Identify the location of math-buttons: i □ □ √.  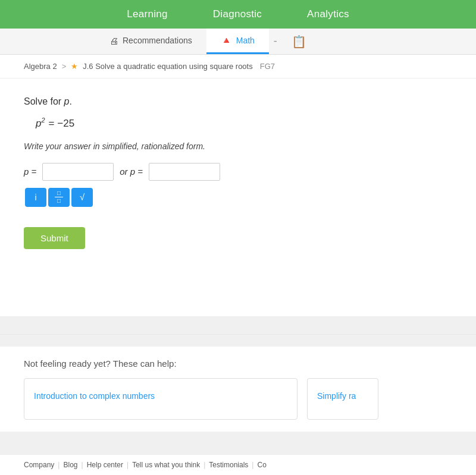
(239, 197).